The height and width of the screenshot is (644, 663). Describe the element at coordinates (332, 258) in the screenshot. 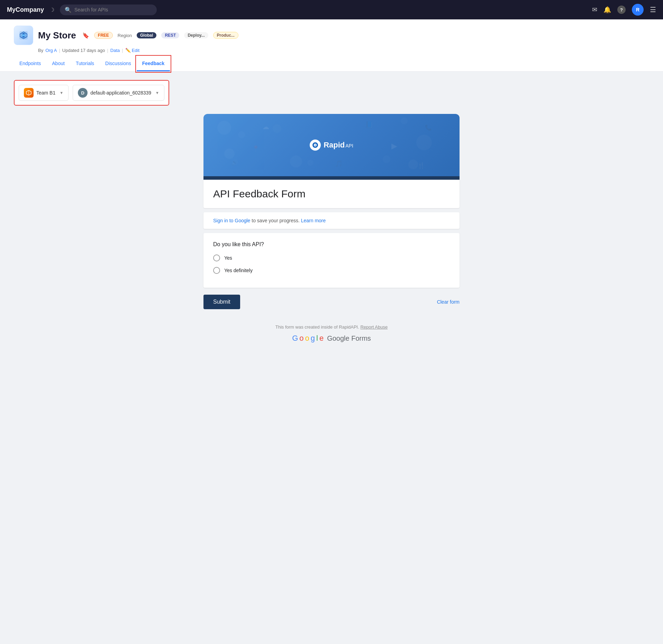

I see `option-yes: Yes` at that location.